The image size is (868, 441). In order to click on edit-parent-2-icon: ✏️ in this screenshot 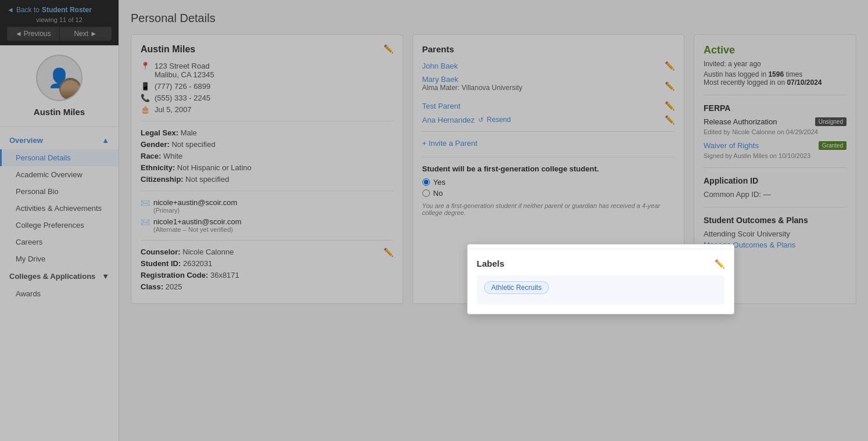, I will do `click(669, 106)`.